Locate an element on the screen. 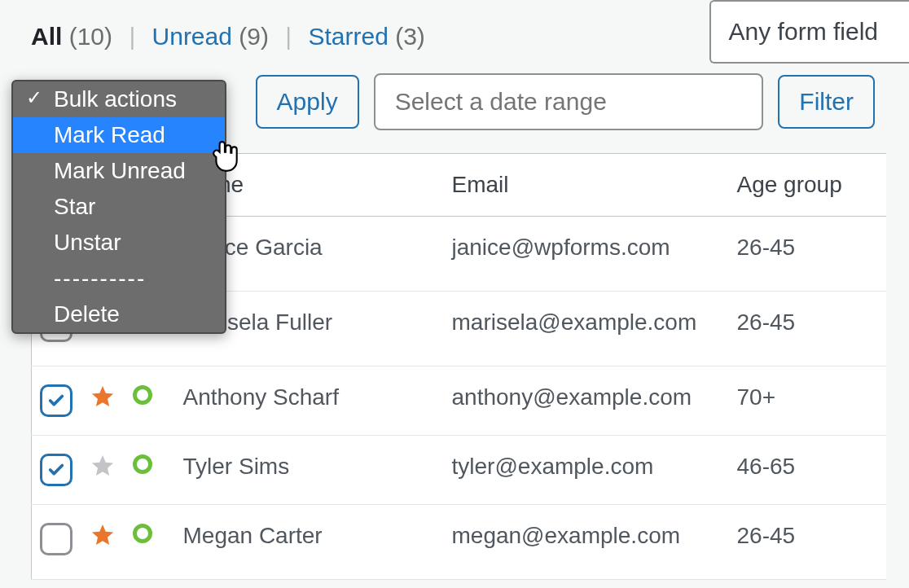  bulk-option-unstar: Unstar is located at coordinates (119, 243).